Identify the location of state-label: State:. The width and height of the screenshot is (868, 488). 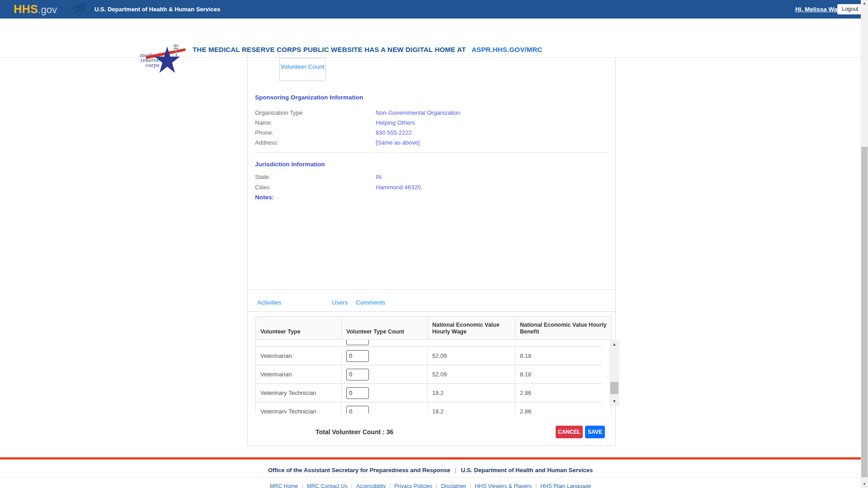
(263, 177).